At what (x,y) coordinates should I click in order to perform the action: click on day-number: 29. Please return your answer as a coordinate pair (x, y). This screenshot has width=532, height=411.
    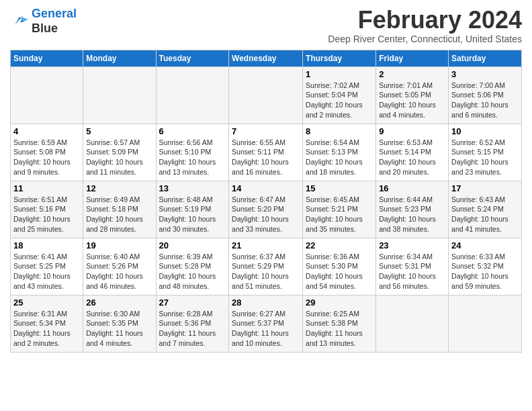
    Looking at the image, I should click on (339, 302).